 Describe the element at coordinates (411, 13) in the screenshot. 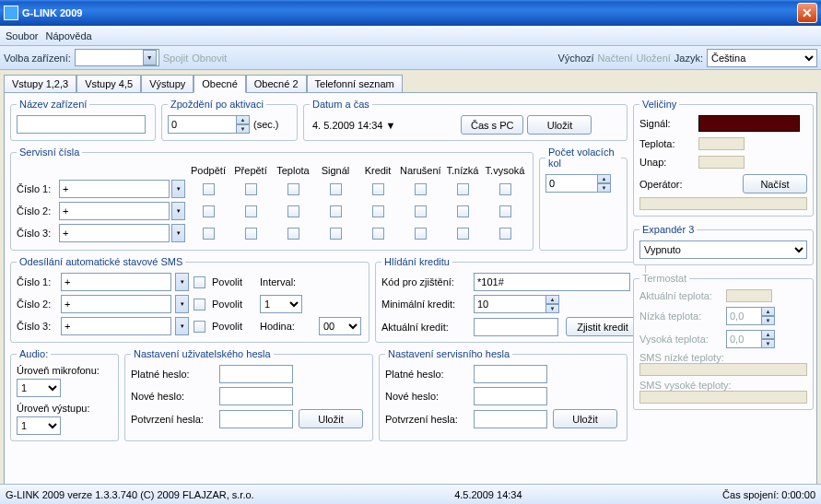

I see `titlebar: G-LINK 2009 ✕` at that location.